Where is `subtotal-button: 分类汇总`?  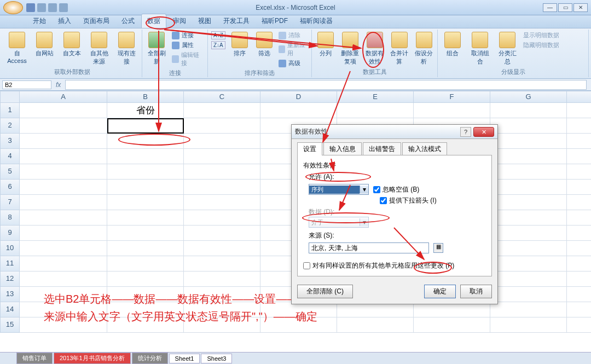 subtotal-button: 分类汇总 is located at coordinates (507, 49).